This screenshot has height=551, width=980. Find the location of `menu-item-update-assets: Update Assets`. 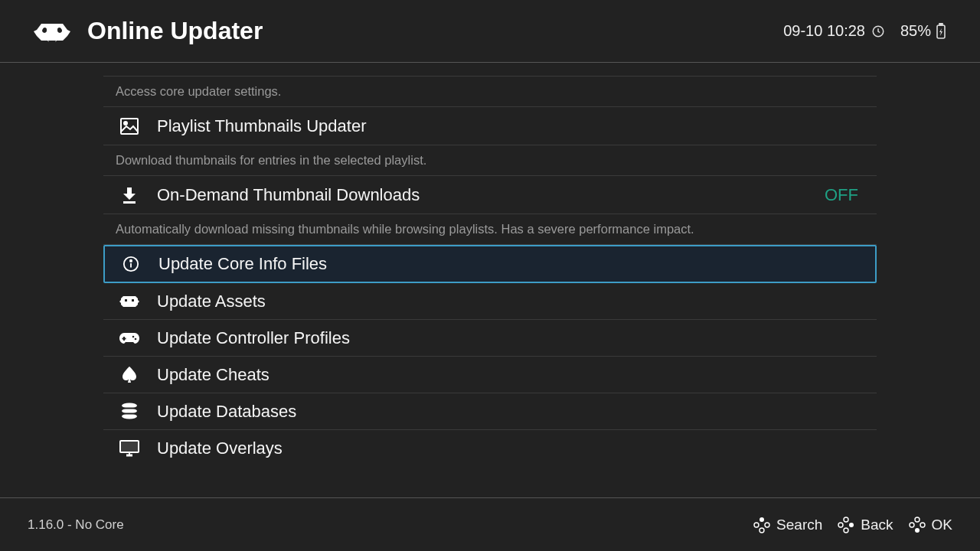

menu-item-update-assets: Update Assets is located at coordinates (490, 302).